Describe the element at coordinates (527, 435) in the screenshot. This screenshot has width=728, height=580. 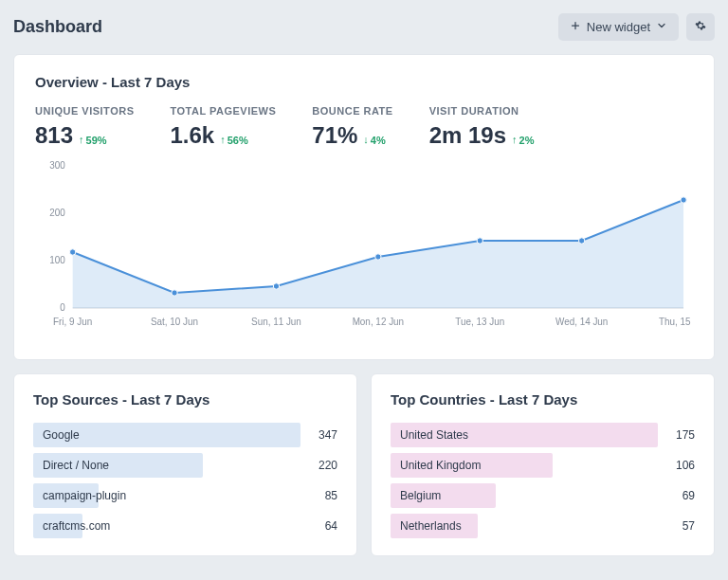
I see `bar-label: United States` at that location.